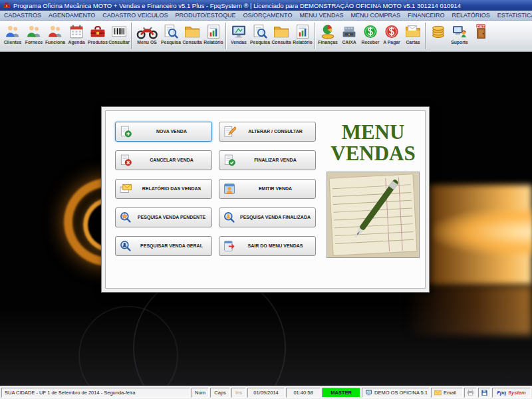 The image size is (532, 399). Describe the element at coordinates (119, 43) in the screenshot. I see `toolbar-label: Consultar` at that location.